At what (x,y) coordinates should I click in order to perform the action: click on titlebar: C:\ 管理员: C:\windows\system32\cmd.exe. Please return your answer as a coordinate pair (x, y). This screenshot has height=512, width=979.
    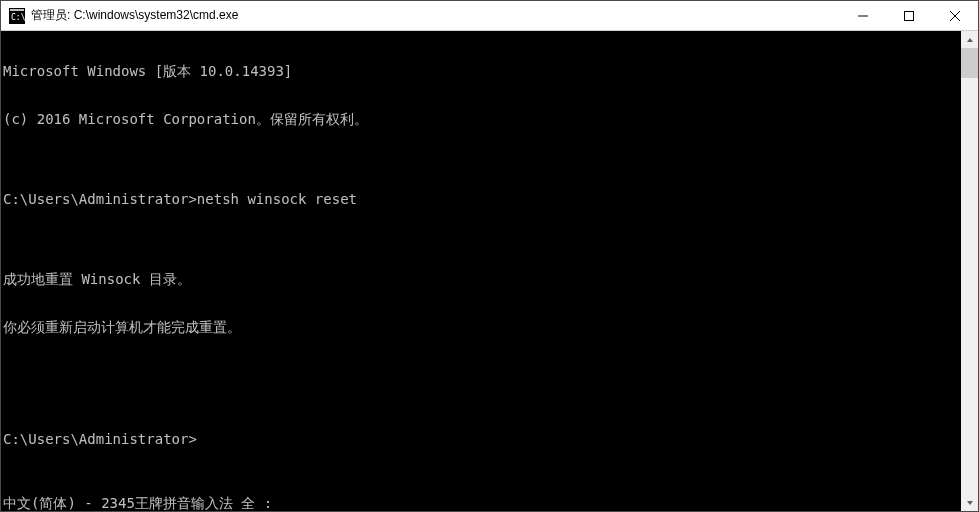
    Looking at the image, I should click on (490, 16).